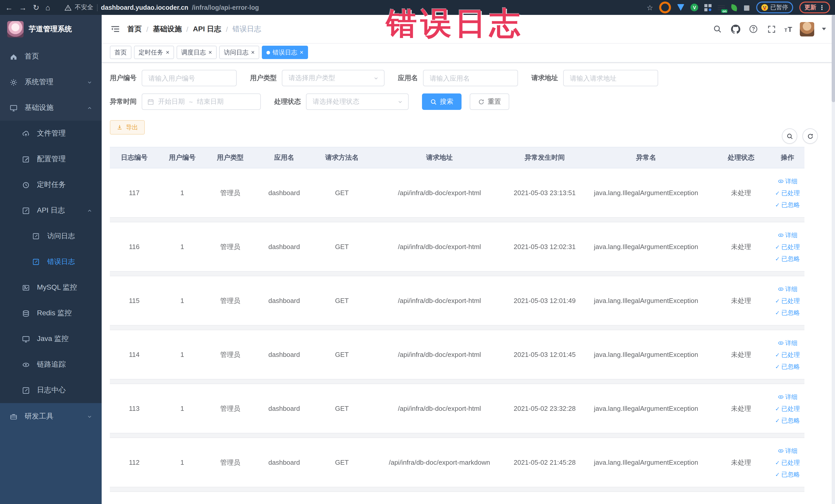 This screenshot has width=835, height=504. Describe the element at coordinates (127, 127) in the screenshot. I see `export-button: 导出` at that location.